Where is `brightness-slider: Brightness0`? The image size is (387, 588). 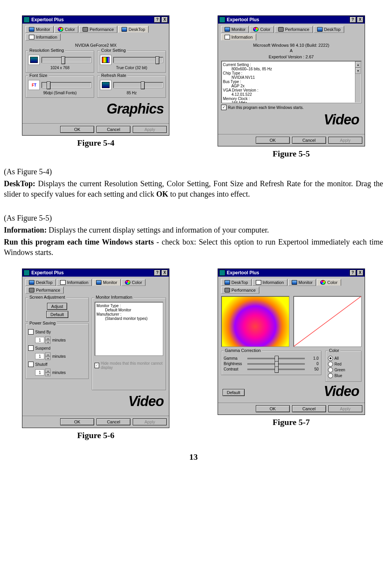 brightness-slider: Brightness0 is located at coordinates (271, 364).